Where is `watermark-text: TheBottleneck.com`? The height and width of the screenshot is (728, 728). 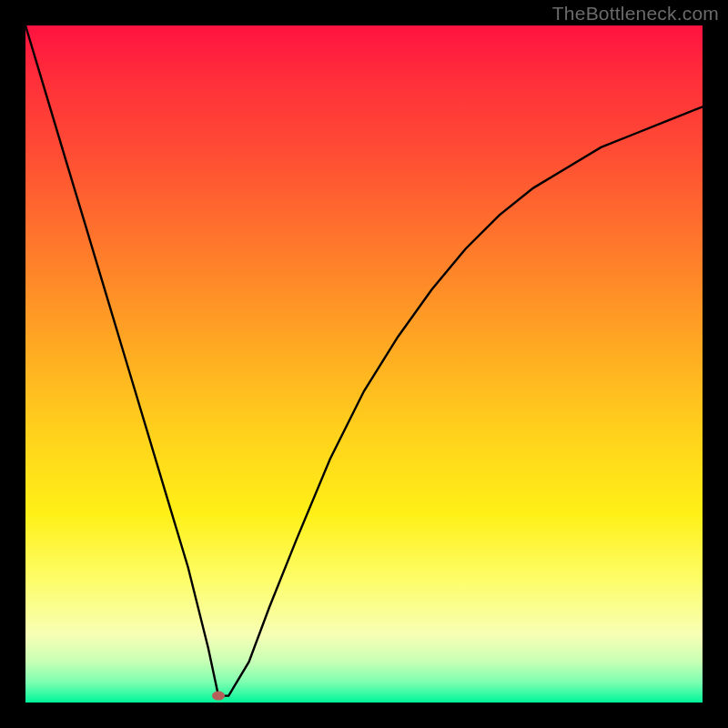 watermark-text: TheBottleneck.com is located at coordinates (635, 14).